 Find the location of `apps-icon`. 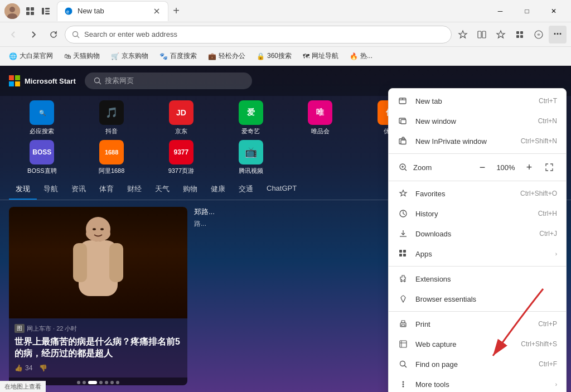

apps-icon is located at coordinates (403, 254).